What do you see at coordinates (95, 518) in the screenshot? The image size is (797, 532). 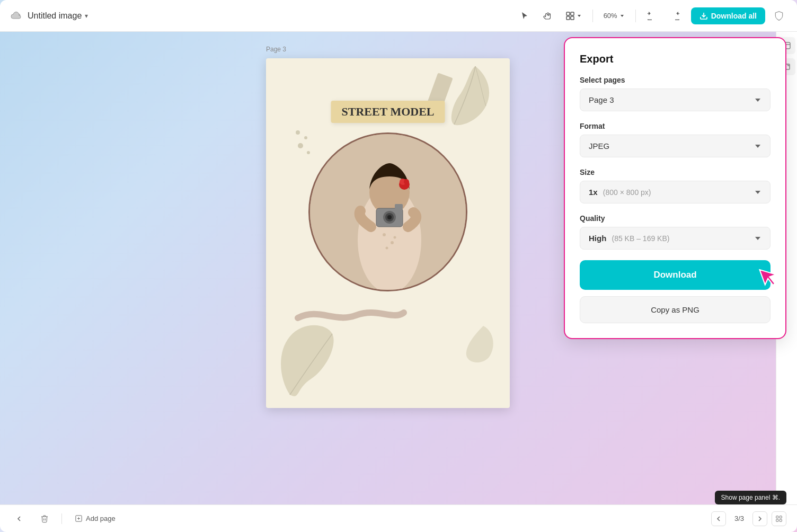 I see `add-page-button: Add page` at bounding box center [95, 518].